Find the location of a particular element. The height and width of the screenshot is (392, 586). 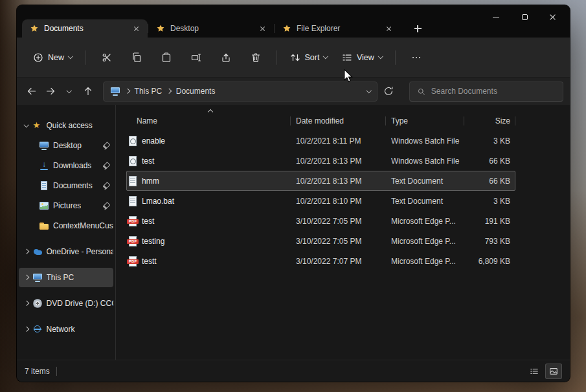

download-icon is located at coordinates (44, 166).